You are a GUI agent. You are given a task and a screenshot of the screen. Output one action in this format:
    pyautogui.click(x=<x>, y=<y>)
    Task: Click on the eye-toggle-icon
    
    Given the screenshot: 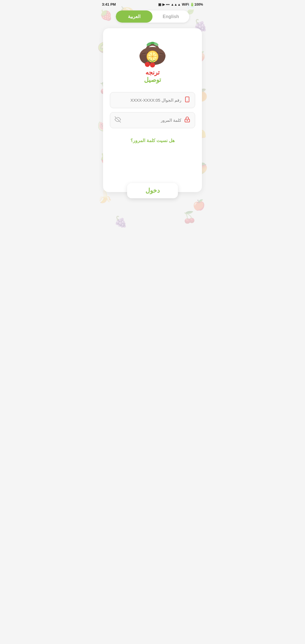 What is the action you would take?
    pyautogui.click(x=118, y=120)
    